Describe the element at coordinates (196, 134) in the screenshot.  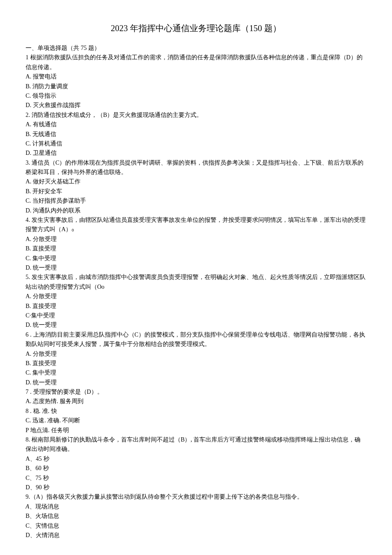
I see `q2-option-b: B. 无线通信` at that location.